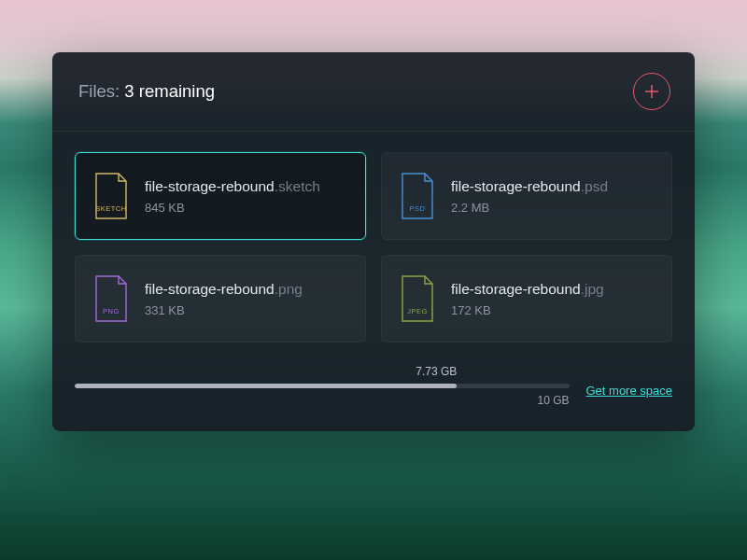  What do you see at coordinates (233, 196) in the screenshot?
I see `file-meta: file-storage-rebound.sketch845 KB` at bounding box center [233, 196].